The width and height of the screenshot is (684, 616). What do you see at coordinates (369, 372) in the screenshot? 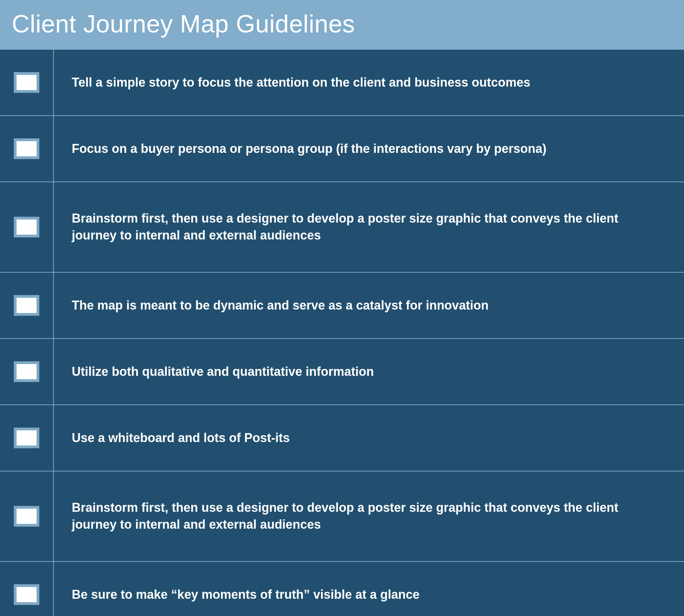
I see `item-text-cell: Utilize both qualitative and quantitativ…` at bounding box center [369, 372].